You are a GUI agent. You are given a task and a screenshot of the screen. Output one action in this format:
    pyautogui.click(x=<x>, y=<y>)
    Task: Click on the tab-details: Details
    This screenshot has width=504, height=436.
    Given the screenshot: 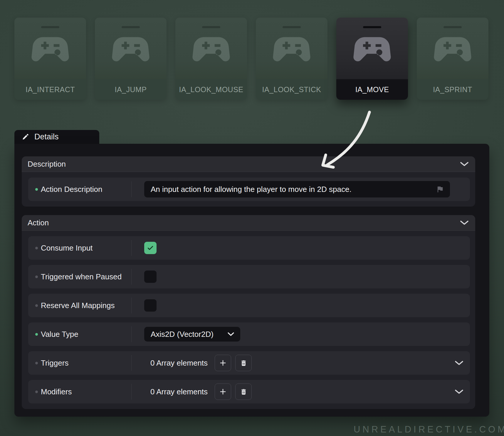 What is the action you would take?
    pyautogui.click(x=57, y=137)
    